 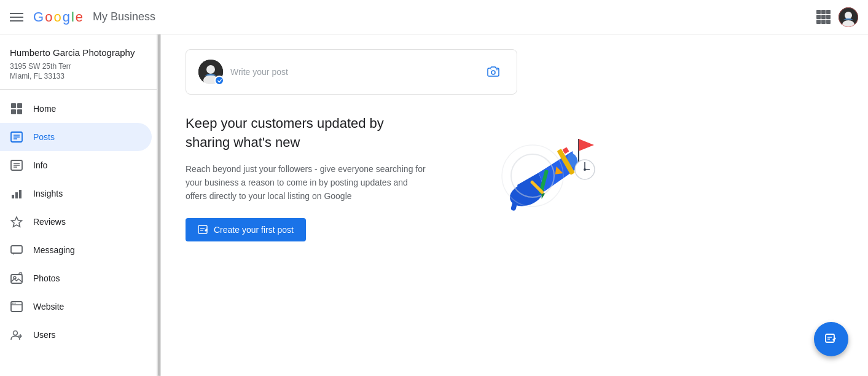 I want to click on user-avatar, so click(x=848, y=17).